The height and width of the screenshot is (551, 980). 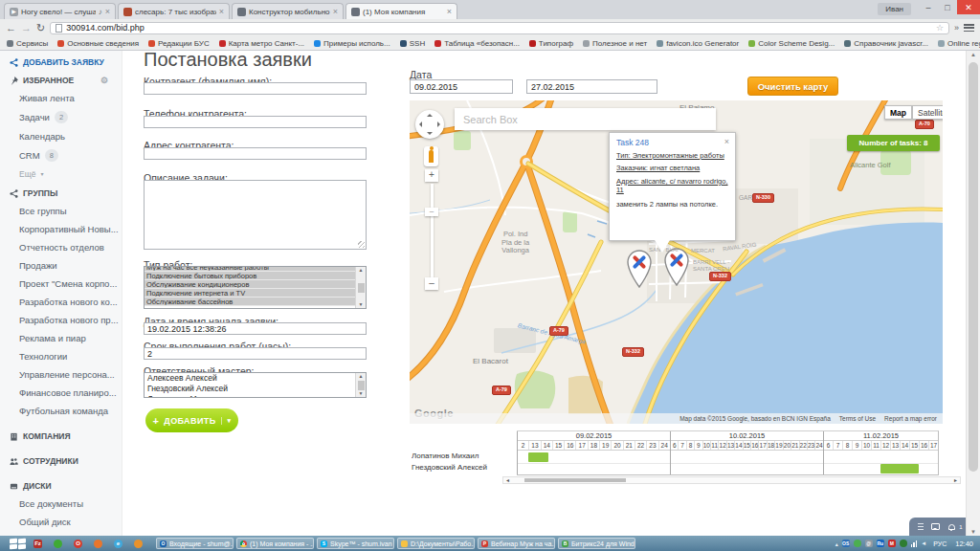 What do you see at coordinates (191, 421) in the screenshot?
I see `submit-add-button: + ДОБАВИТЬ ▾` at bounding box center [191, 421].